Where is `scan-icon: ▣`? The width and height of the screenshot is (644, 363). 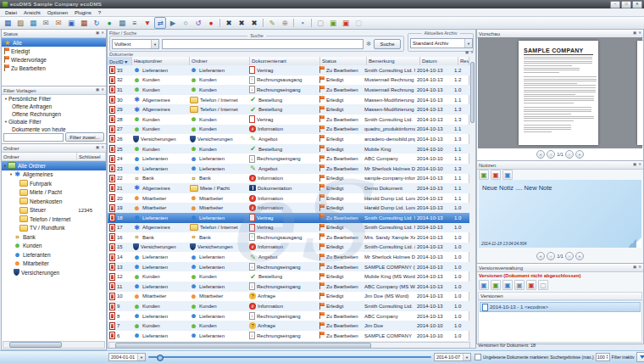 scan-icon: ▣ is located at coordinates (71, 23).